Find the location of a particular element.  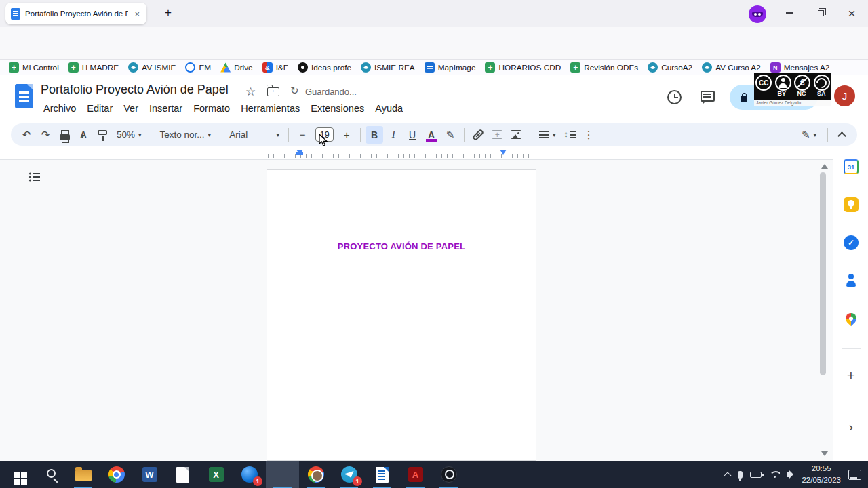

wifi-icon is located at coordinates (774, 474).